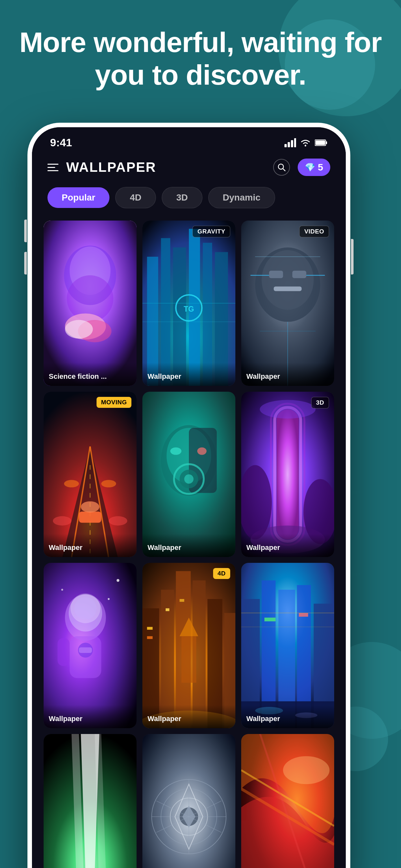  Describe the element at coordinates (114, 402) in the screenshot. I see `card-4-badge: MOVING` at that location.